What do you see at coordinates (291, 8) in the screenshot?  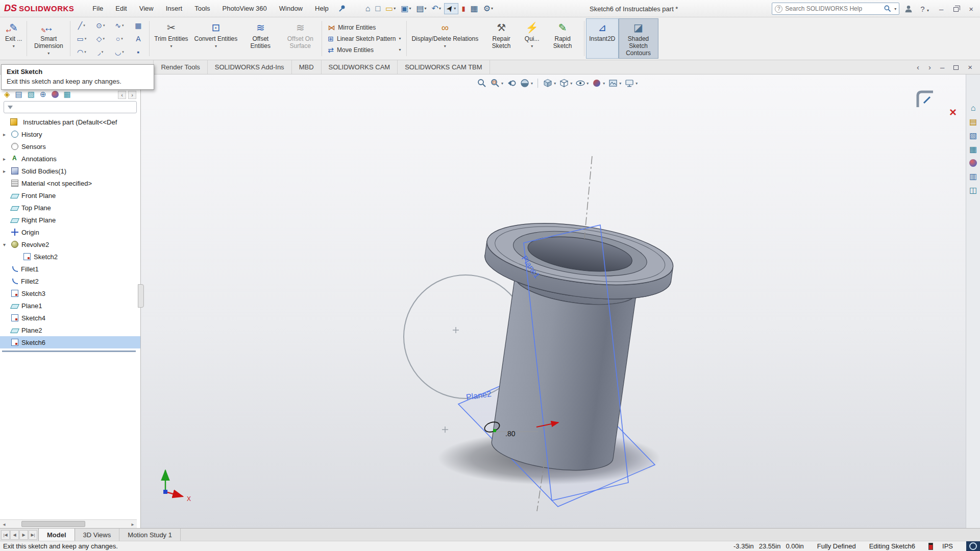 I see `menu-item: Window` at bounding box center [291, 8].